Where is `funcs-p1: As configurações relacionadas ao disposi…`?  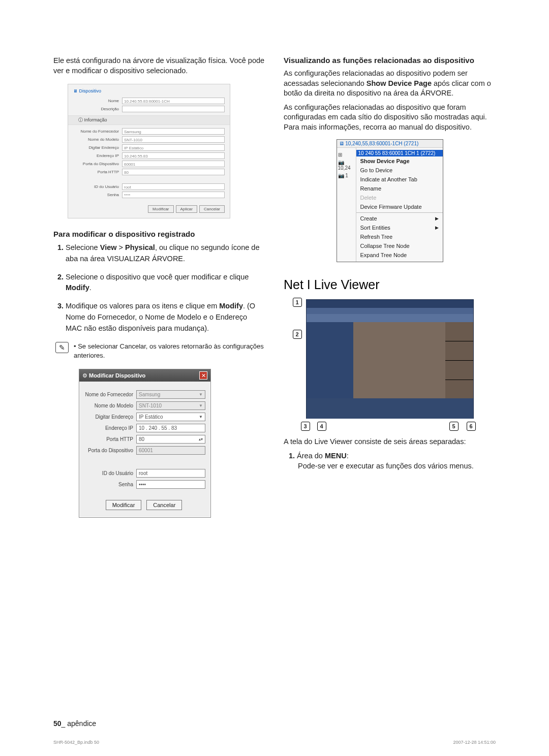 funcs-p1: As configurações relacionadas ao disposi… is located at coordinates (389, 83).